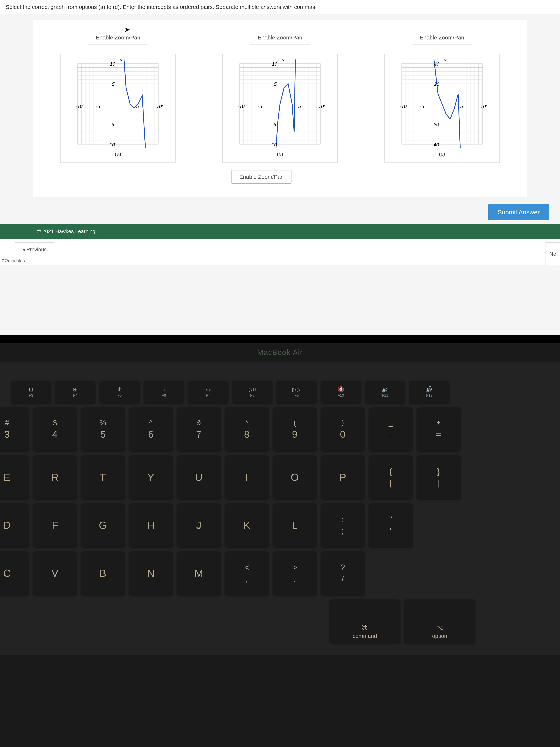 This screenshot has height=747, width=560. Describe the element at coordinates (280, 525) in the screenshot. I see `qwerty-row-2: DFGHJKL:;"'` at that location.